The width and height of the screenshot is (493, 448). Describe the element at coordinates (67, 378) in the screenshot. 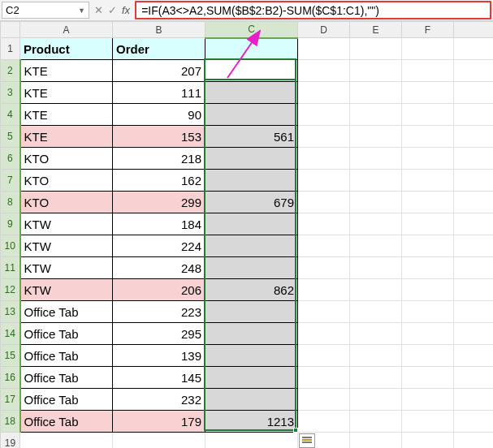

I see `cell-A16: Office Tab` at that location.